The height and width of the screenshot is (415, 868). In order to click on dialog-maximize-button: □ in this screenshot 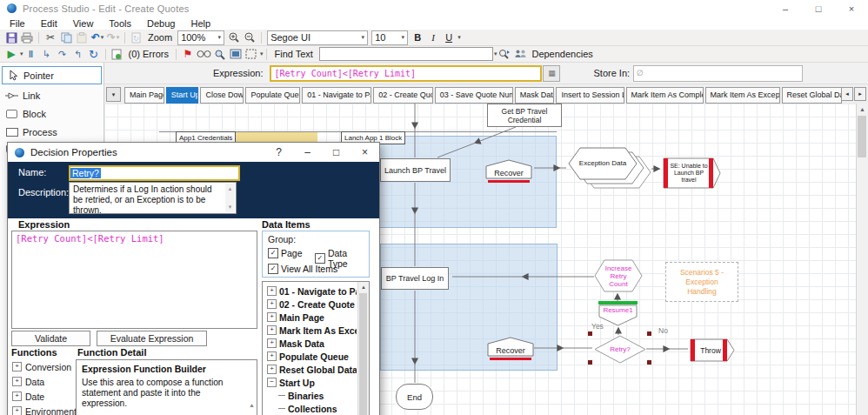, I will do `click(336, 152)`.